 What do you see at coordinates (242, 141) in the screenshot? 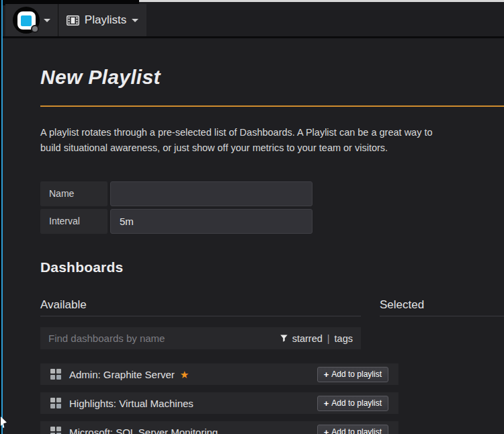
I see `page-description: A playlist rotates through a pre-selecte…` at bounding box center [242, 141].